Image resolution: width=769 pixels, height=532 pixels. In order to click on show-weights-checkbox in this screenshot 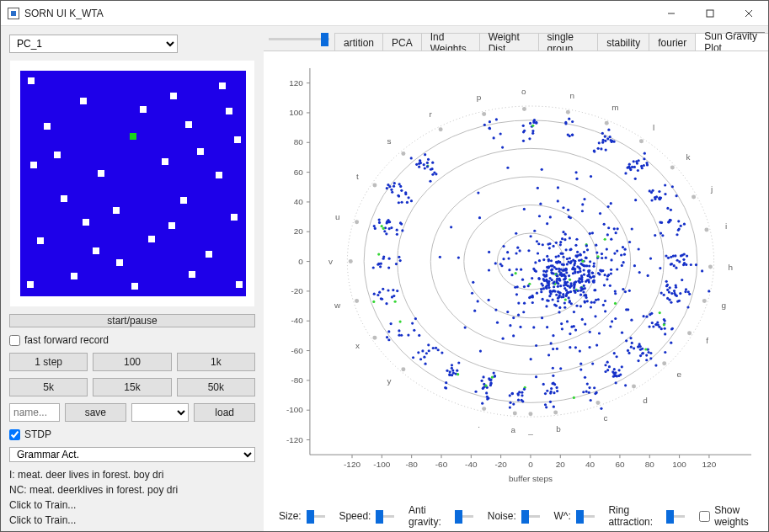, I will do `click(704, 517)`.